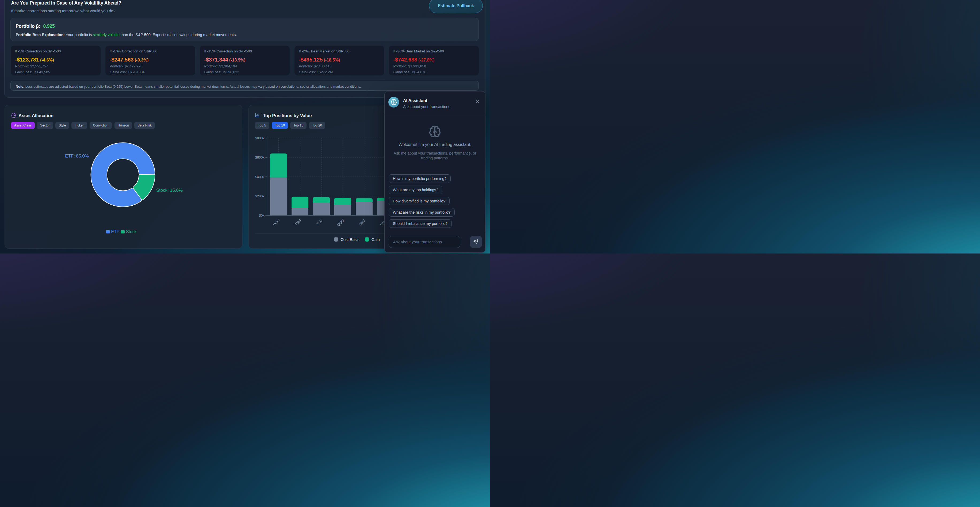 Image resolution: width=980 pixels, height=507 pixels. Describe the element at coordinates (259, 157) in the screenshot. I see `svg-text: $600k` at that location.